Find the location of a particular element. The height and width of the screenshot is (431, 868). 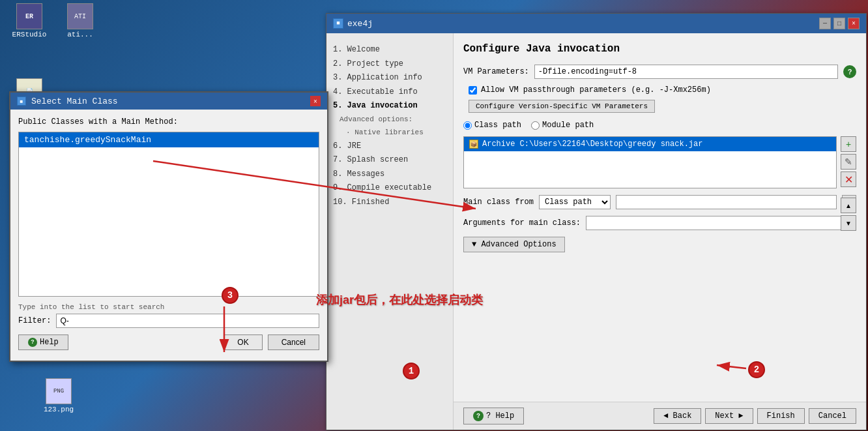

dialog-search-hint: Type into the list to start search is located at coordinates (169, 307).